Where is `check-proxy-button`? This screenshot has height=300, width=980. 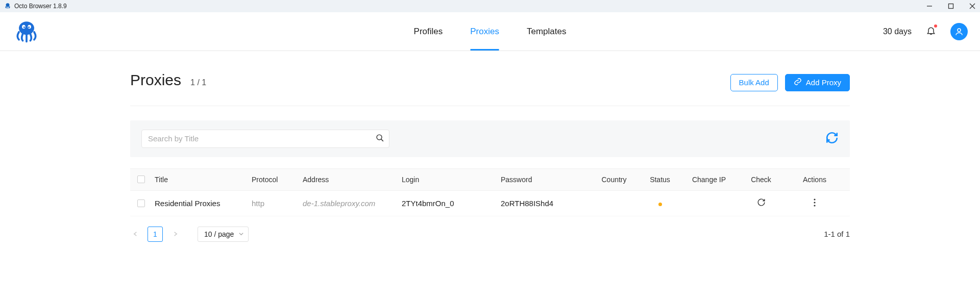 check-proxy-button is located at coordinates (762, 202).